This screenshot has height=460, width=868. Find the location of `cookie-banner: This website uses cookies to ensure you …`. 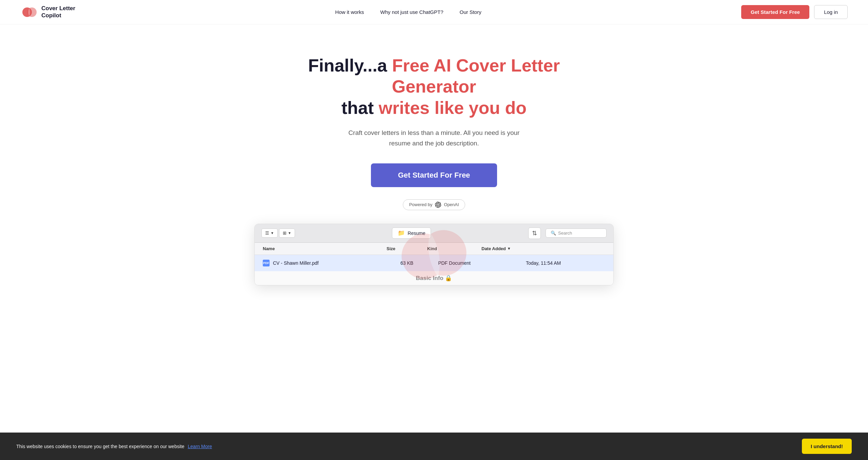

cookie-banner: This website uses cookies to ensure you … is located at coordinates (434, 446).